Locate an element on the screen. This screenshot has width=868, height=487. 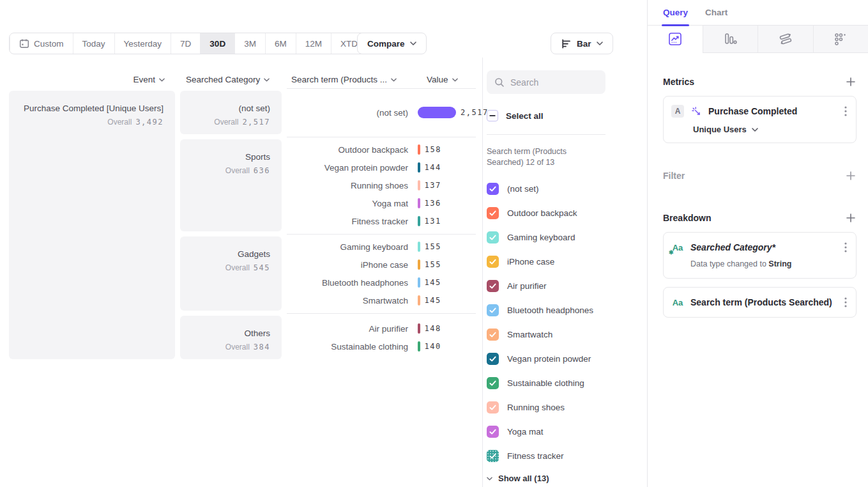
breakdown-card: Aa✱ Search term (Products Searched) is located at coordinates (760, 302).